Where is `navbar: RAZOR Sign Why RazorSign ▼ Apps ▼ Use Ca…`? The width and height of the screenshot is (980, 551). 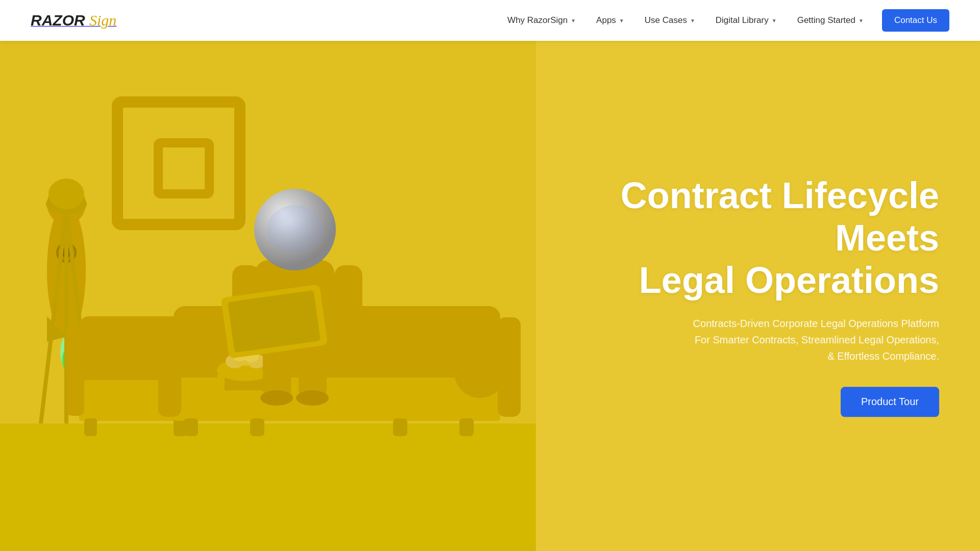 navbar: RAZOR Sign Why RazorSign ▼ Apps ▼ Use Ca… is located at coordinates (490, 20).